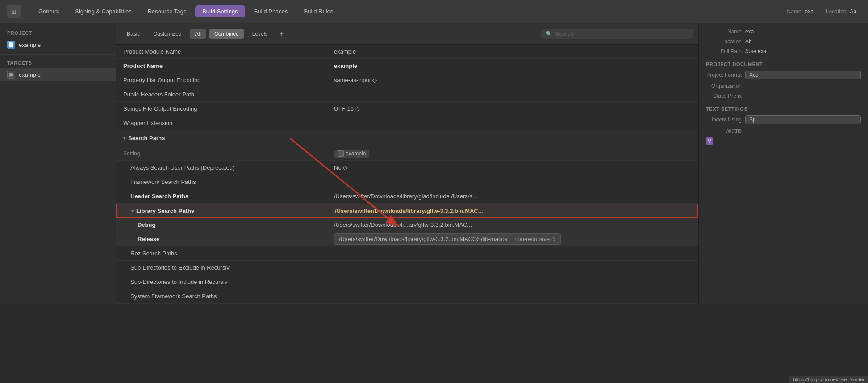 This screenshot has width=868, height=383. Describe the element at coordinates (407, 52) in the screenshot. I see `setting-row-product-module-name: Product Module Name example` at that location.